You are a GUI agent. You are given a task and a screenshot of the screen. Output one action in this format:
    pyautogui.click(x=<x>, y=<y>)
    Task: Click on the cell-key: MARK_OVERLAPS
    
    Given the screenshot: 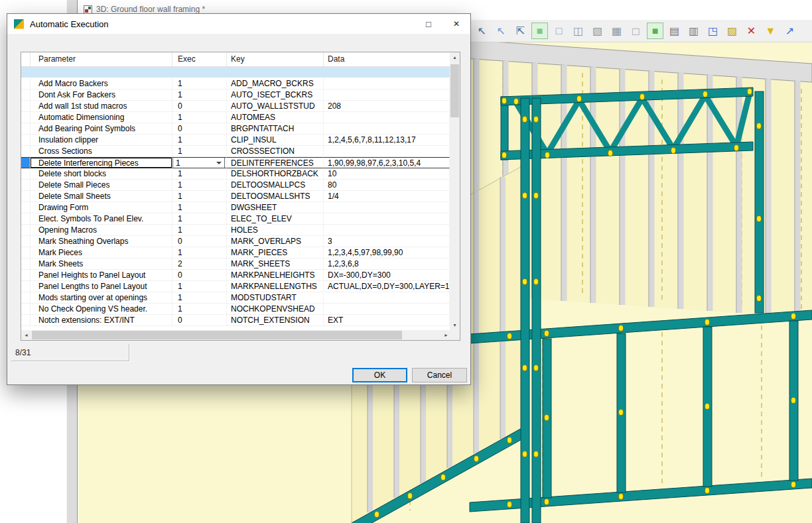 What is the action you would take?
    pyautogui.click(x=275, y=241)
    